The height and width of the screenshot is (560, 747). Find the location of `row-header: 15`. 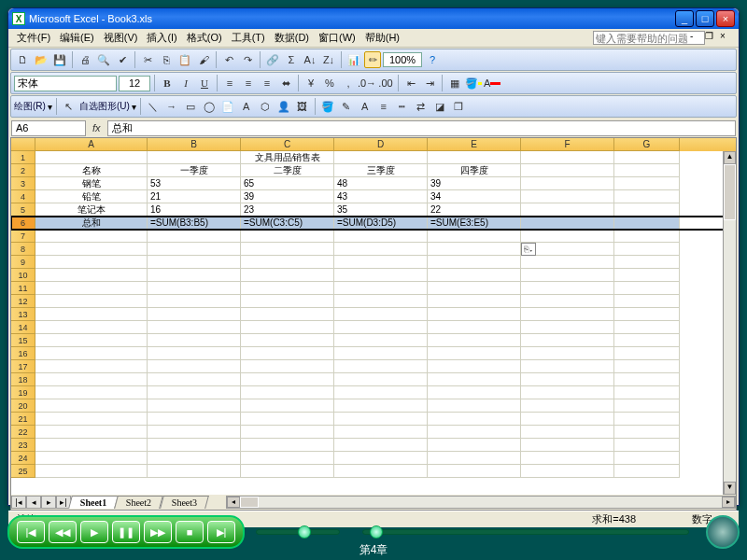

row-header: 15 is located at coordinates (23, 341).